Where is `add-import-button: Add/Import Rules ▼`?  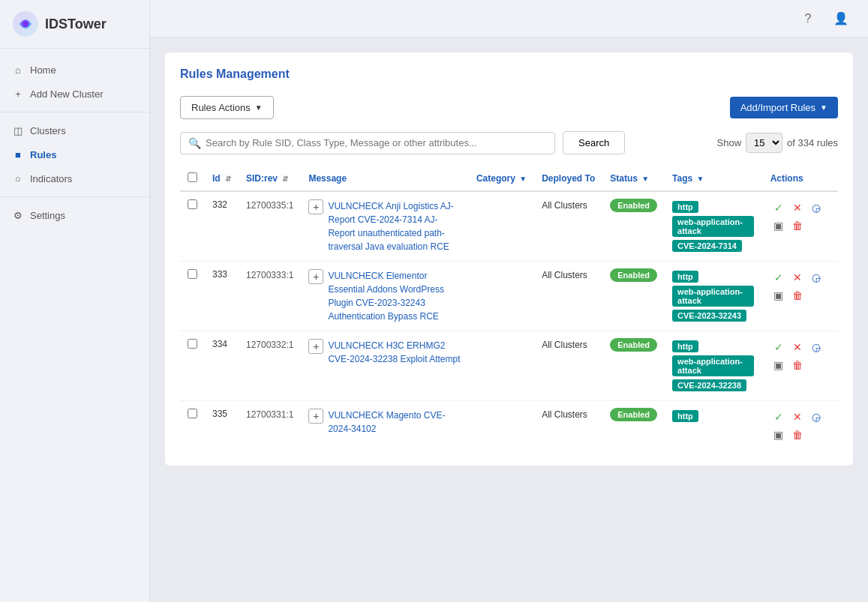 add-import-button: Add/Import Rules ▼ is located at coordinates (784, 108).